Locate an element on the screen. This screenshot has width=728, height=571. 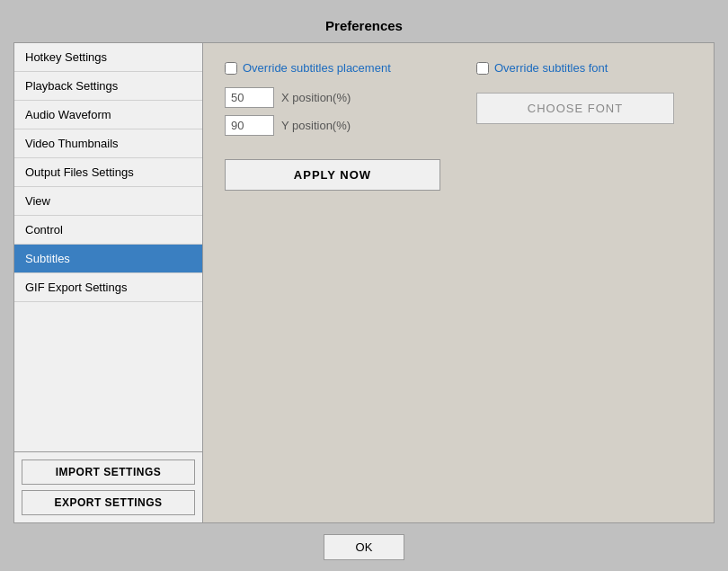
sidebar-item-control: Control is located at coordinates (108, 230).